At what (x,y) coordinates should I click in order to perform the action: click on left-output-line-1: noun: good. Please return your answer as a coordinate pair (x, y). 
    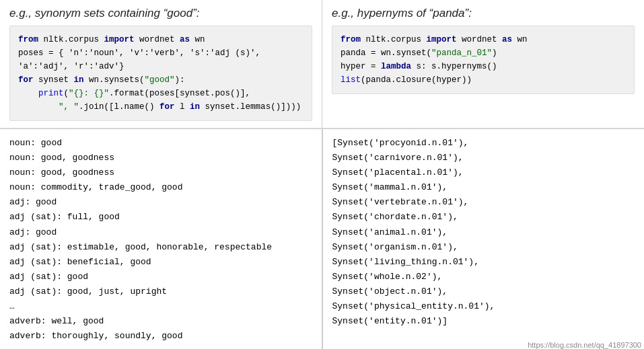
    Looking at the image, I should click on (161, 143).